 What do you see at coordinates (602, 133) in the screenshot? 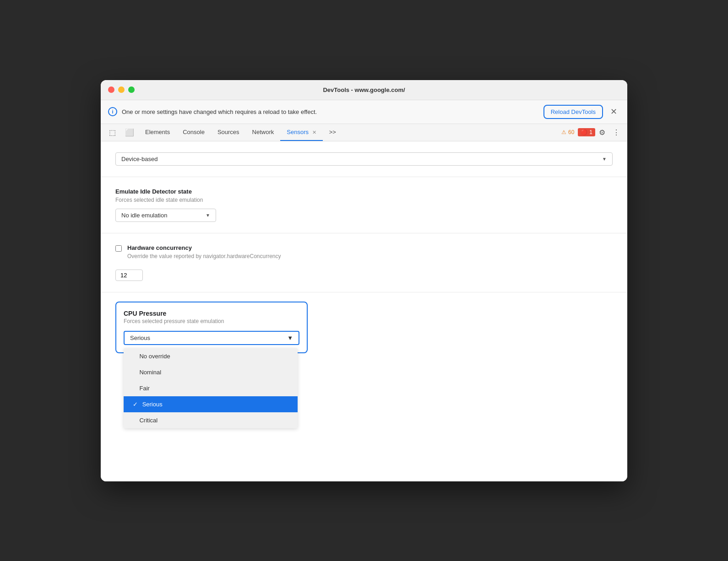
I see `settings-button: ⚙` at bounding box center [602, 133].